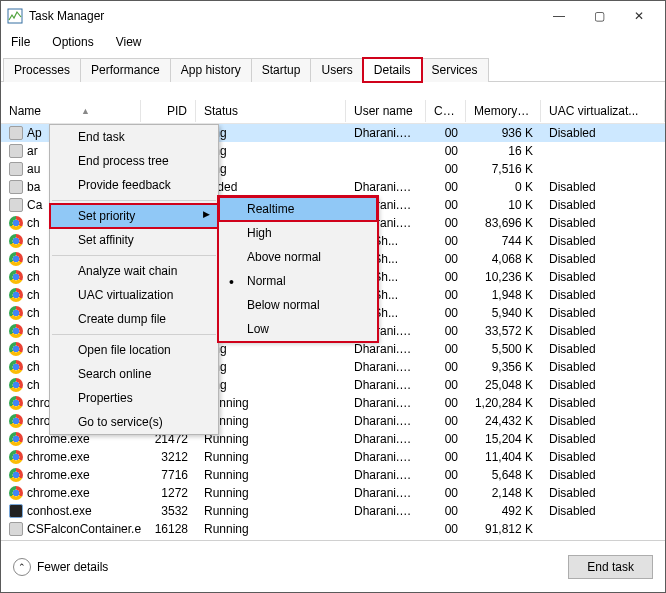  What do you see at coordinates (336, 70) in the screenshot?
I see `tab-users: Users` at bounding box center [336, 70].